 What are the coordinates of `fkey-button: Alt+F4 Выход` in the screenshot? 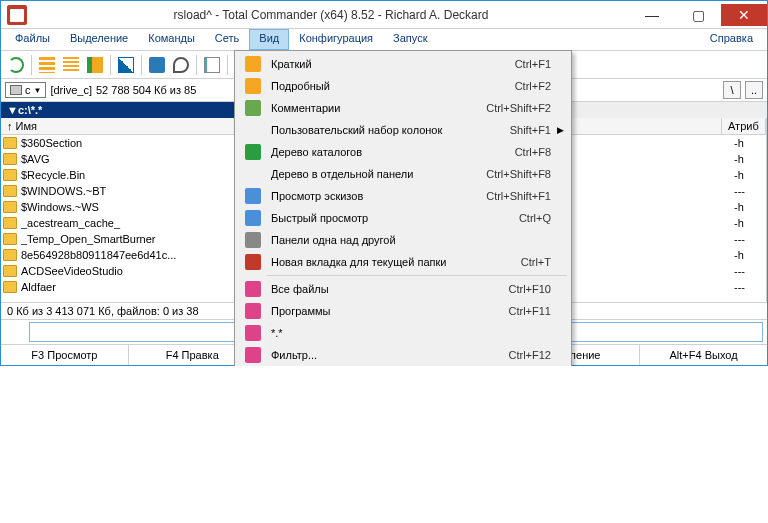 It's located at (704, 355).